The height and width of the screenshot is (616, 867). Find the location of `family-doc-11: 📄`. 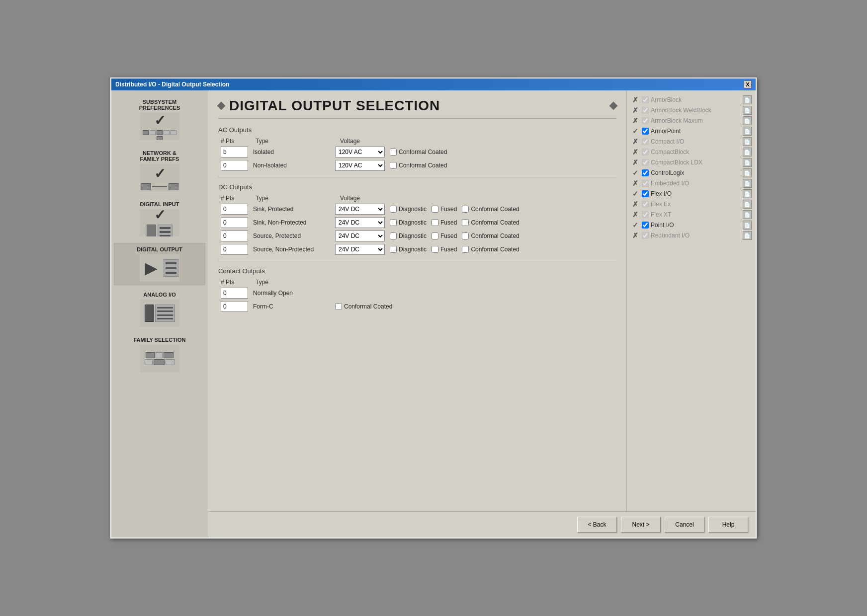

family-doc-11: 📄 is located at coordinates (747, 215).